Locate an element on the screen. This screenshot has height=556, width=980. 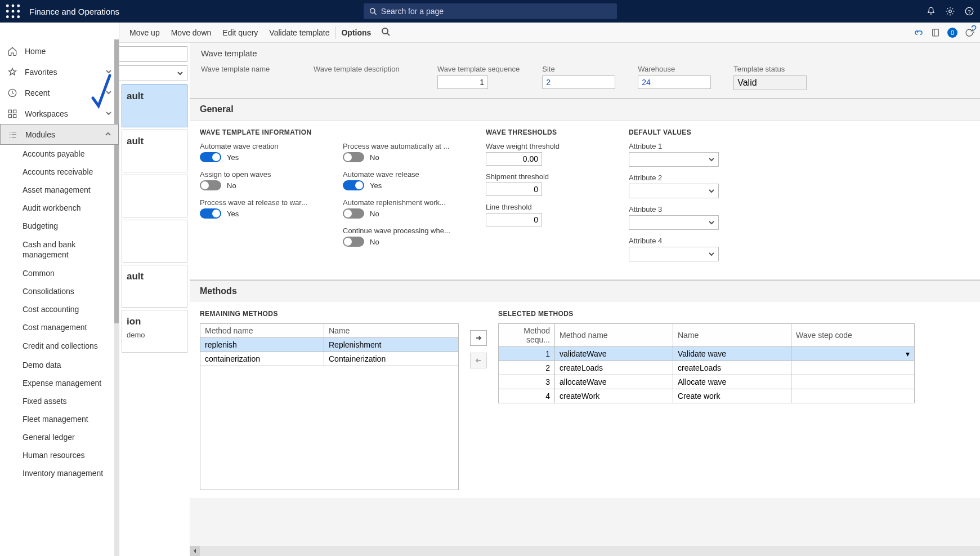
search-icon is located at coordinates (373, 11).